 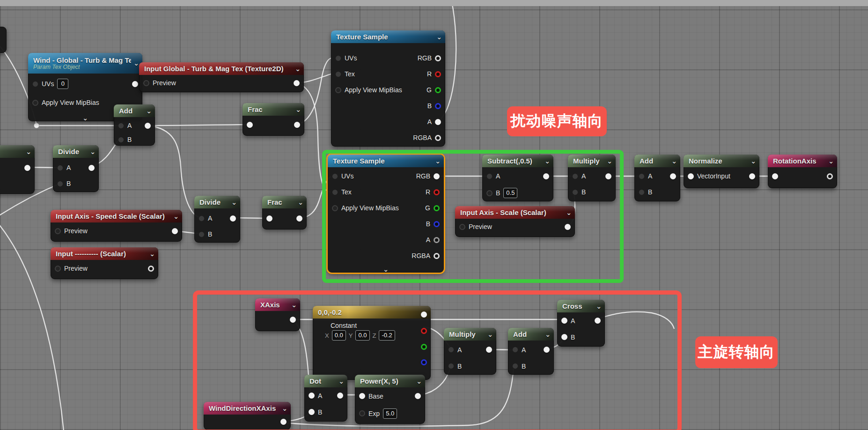 I want to click on value-input-x: 0.0, so click(x=339, y=335).